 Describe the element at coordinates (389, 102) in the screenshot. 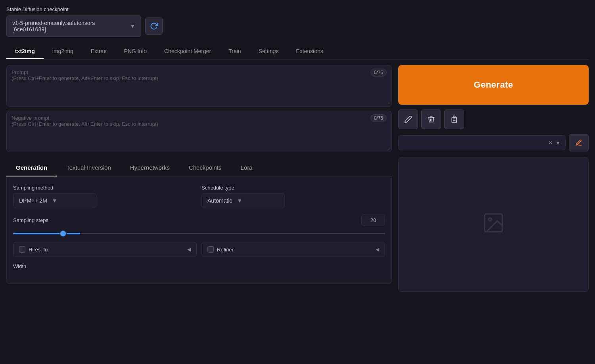

I see `resize-handle: ⌟` at that location.